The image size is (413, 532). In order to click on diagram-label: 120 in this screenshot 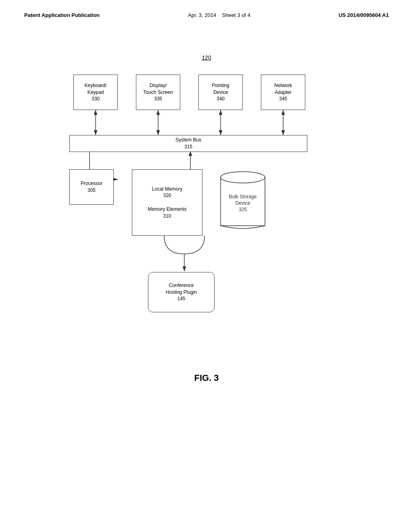, I will do `click(206, 58)`.